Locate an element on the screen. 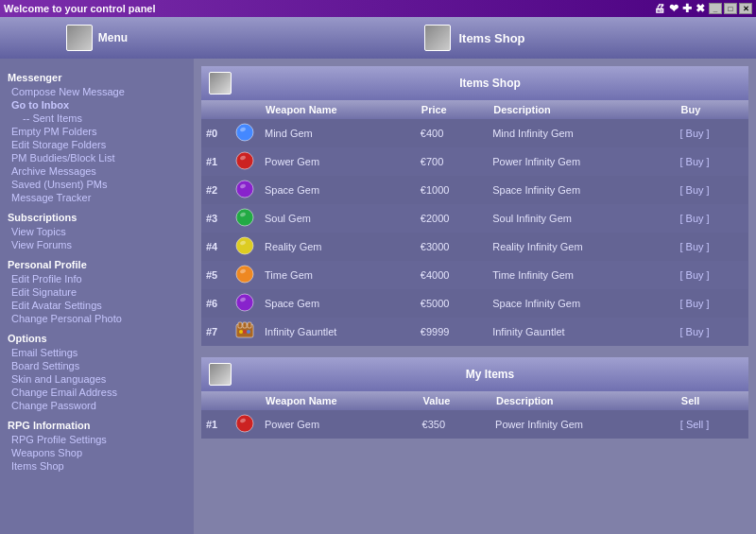  sell-button: [ Sell ] is located at coordinates (696, 424).